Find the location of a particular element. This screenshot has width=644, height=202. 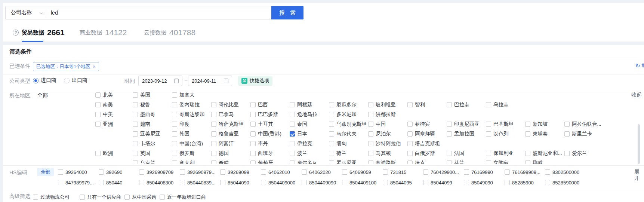

checkbox-缅甸: 缅甸 is located at coordinates (338, 144).